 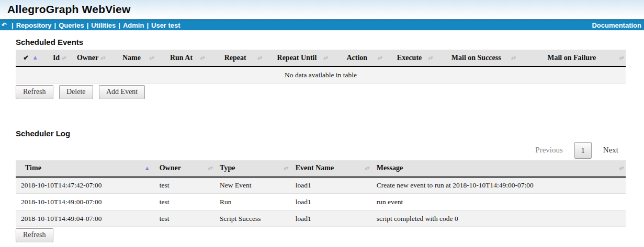 What do you see at coordinates (322, 9) in the screenshot?
I see `app-header: AllegroGraph WebView` at bounding box center [322, 9].